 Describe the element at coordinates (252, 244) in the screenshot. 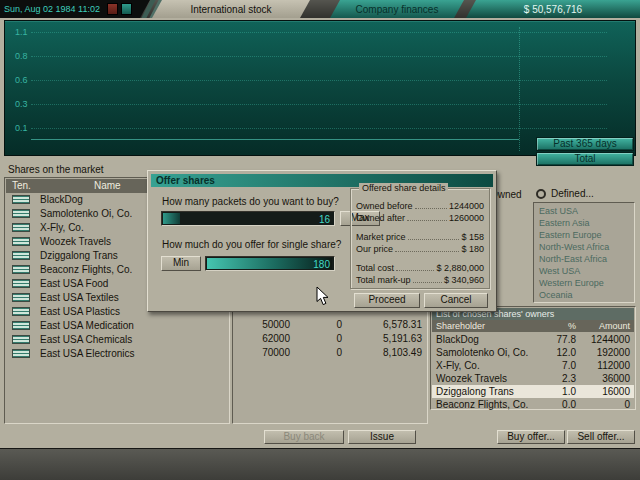

I see `price-question: How much do you offer for single share?` at that location.